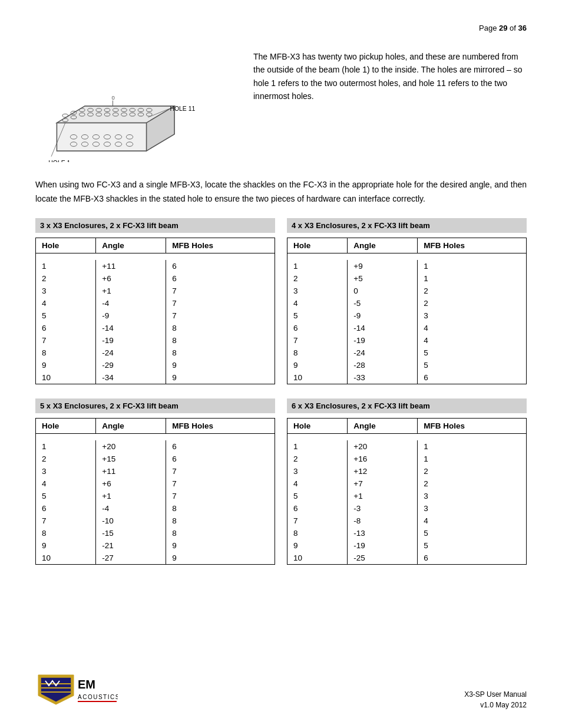  I want to click on table3-col-angle: Angle, so click(131, 426).